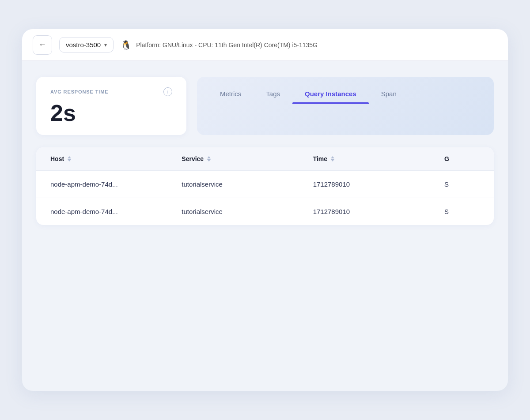  Describe the element at coordinates (111, 113) in the screenshot. I see `avg-value: 2s` at that location.